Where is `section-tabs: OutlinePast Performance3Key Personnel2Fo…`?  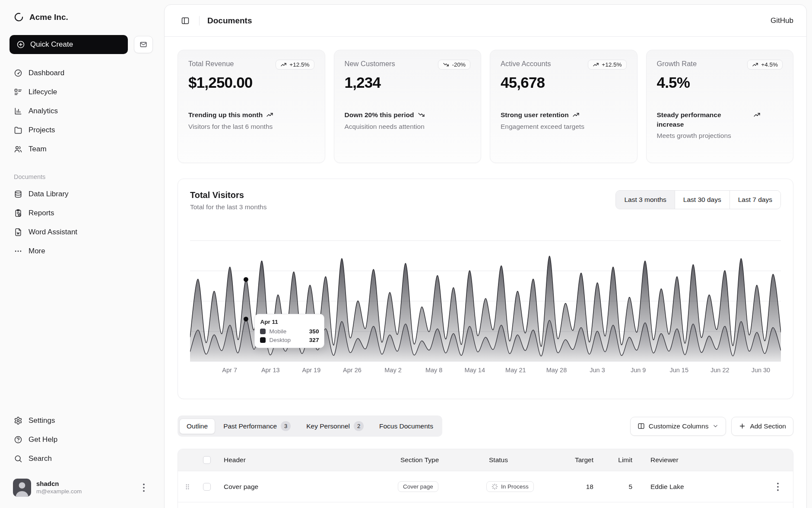
section-tabs: OutlinePast Performance3Key Personnel2Fo… is located at coordinates (310, 426).